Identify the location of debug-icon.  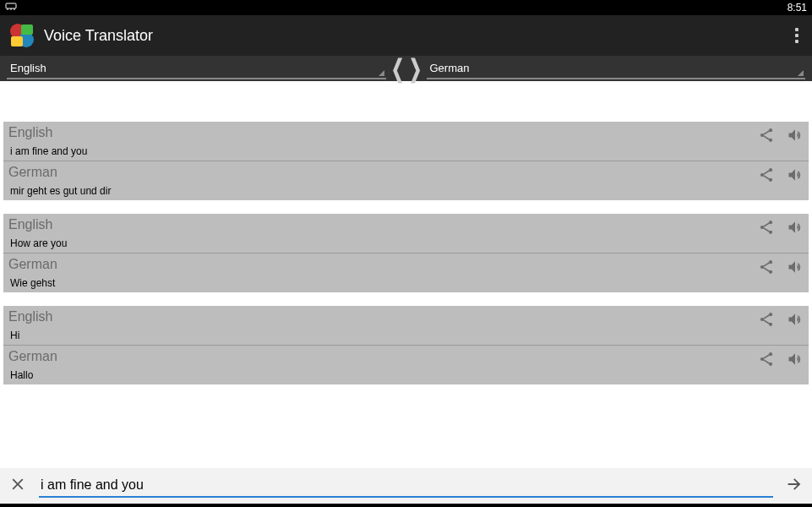
(11, 8).